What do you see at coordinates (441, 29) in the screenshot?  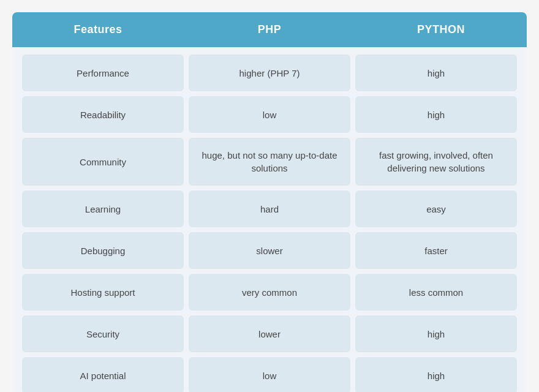 I see `header-python: PYTHON` at bounding box center [441, 29].